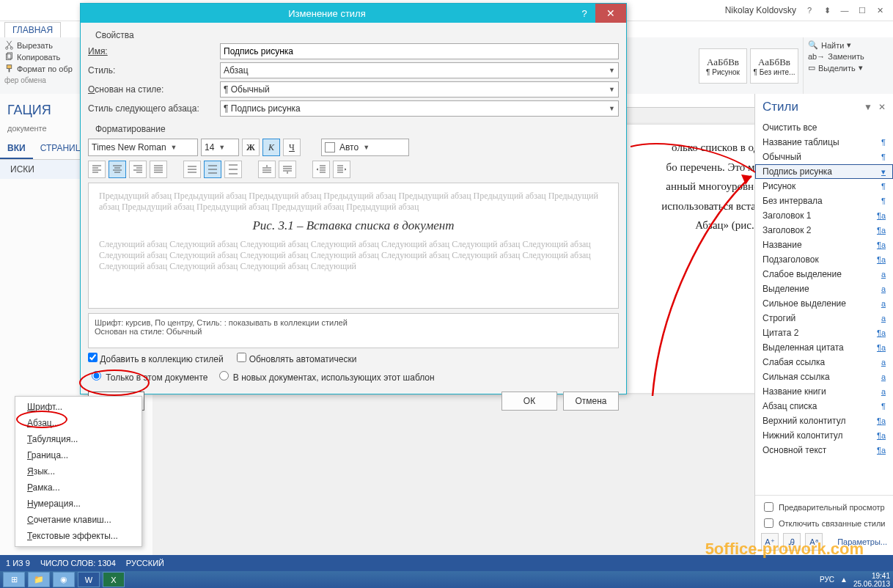 The height and width of the screenshot is (588, 893). Describe the element at coordinates (39, 579) in the screenshot. I see `explorer-icon: 📁` at that location.